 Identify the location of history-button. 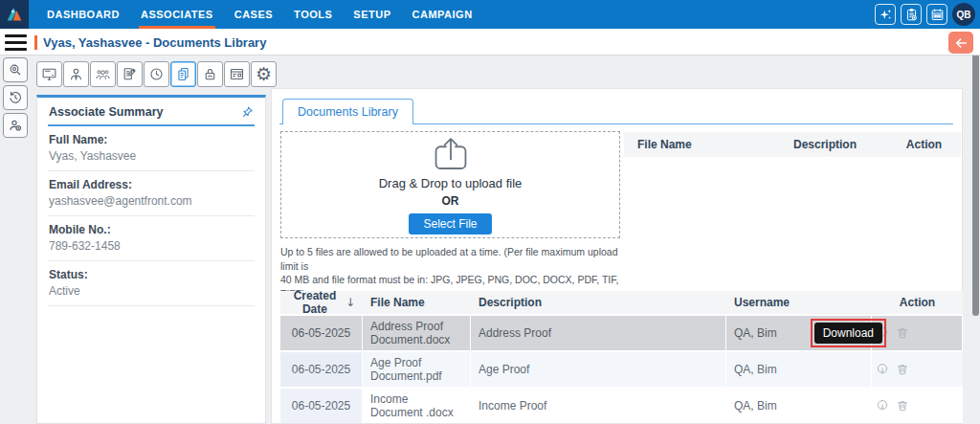
(15, 98).